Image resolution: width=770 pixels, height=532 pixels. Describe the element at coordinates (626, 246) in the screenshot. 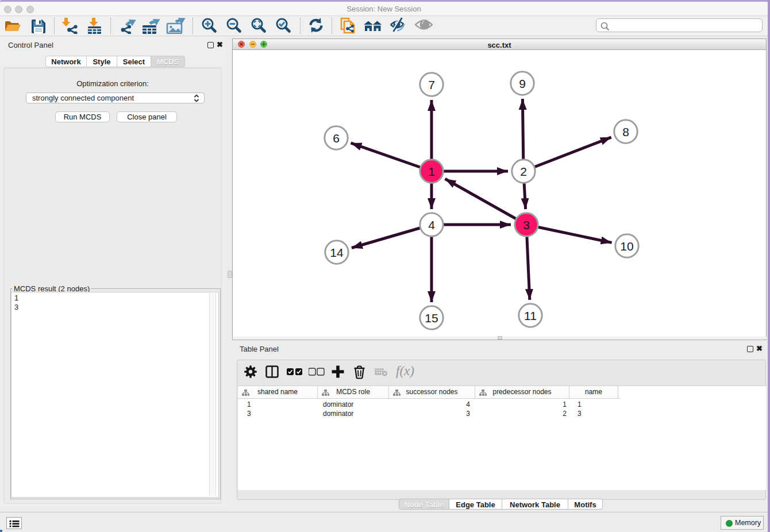

I see `svg-text: 10` at that location.